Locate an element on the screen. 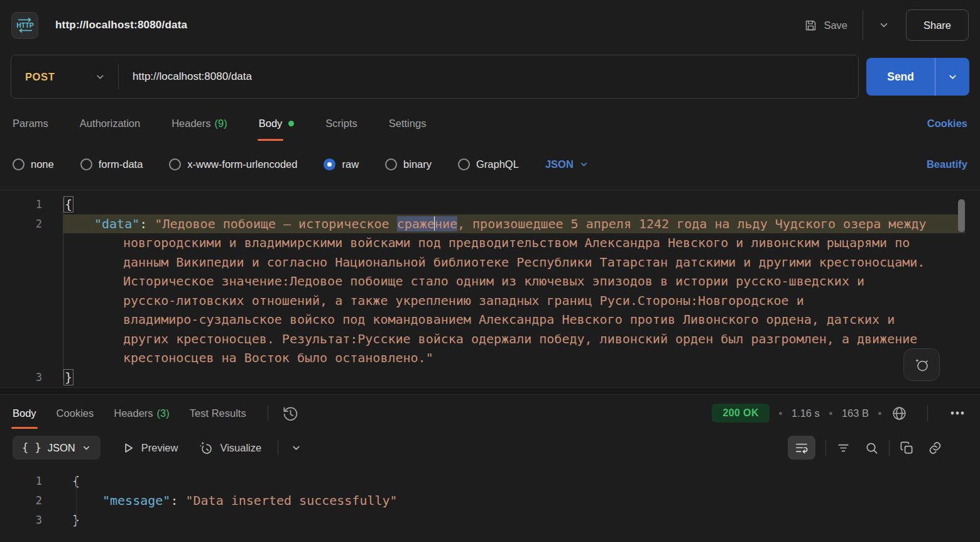 The width and height of the screenshot is (980, 542). body-modified-dot is located at coordinates (291, 123).